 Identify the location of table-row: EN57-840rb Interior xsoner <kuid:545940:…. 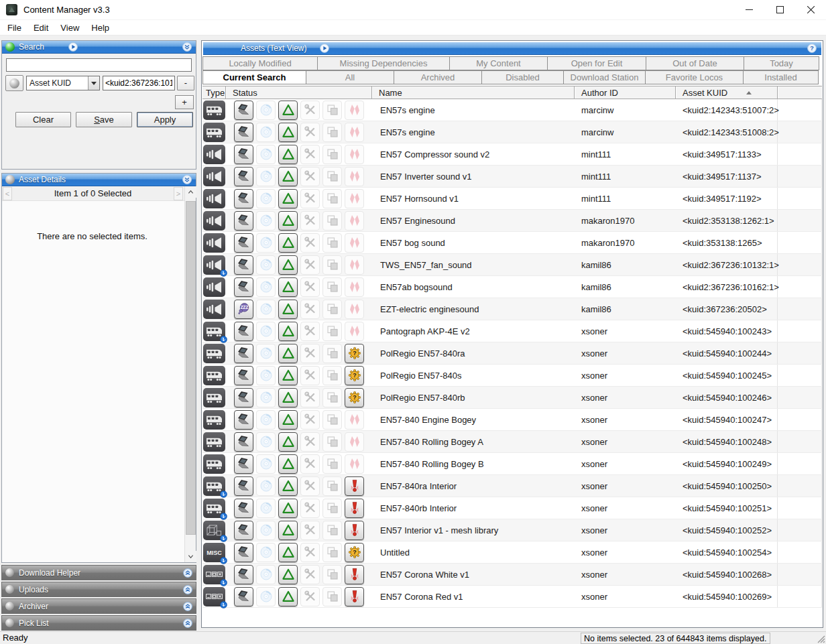
(512, 508).